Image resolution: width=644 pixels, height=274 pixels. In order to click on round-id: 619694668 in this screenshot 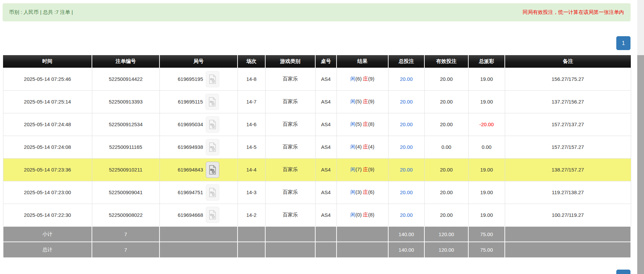, I will do `click(191, 215)`.